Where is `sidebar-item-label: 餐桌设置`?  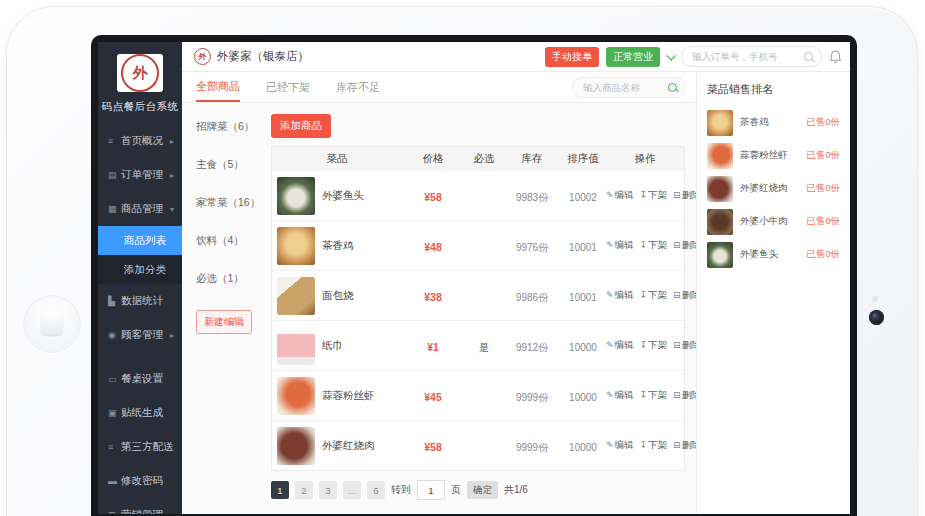
sidebar-item-label: 餐桌设置 is located at coordinates (148, 379).